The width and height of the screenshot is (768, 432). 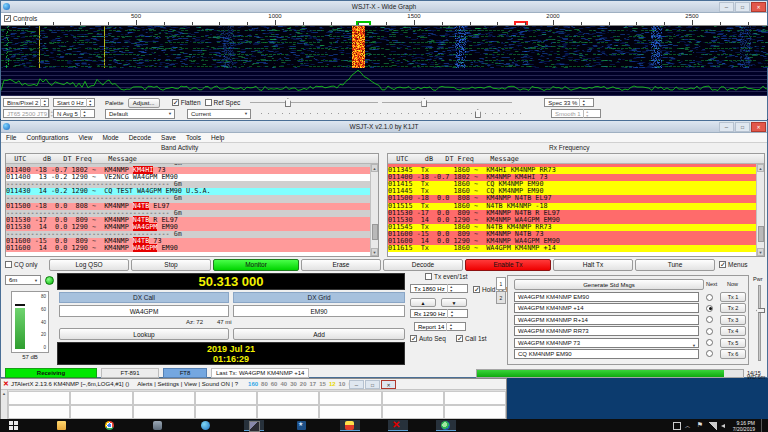 What do you see at coordinates (218, 138) in the screenshot?
I see `menu-help: Help` at bounding box center [218, 138].